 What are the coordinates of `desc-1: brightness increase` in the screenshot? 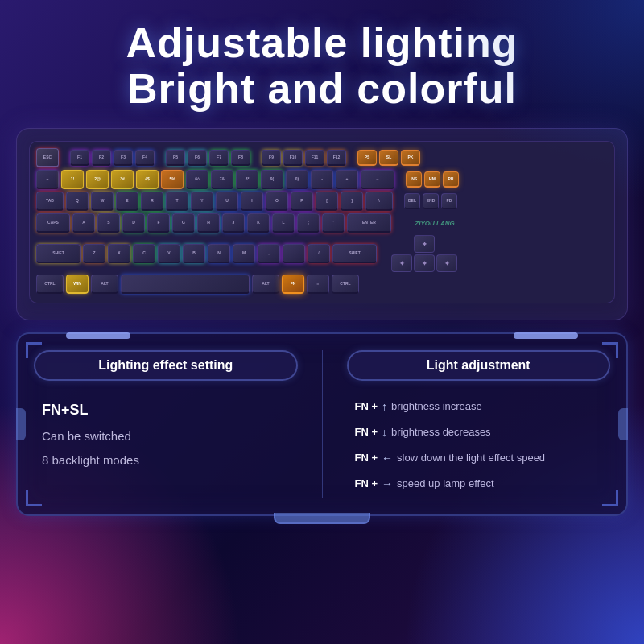 It's located at (436, 407).